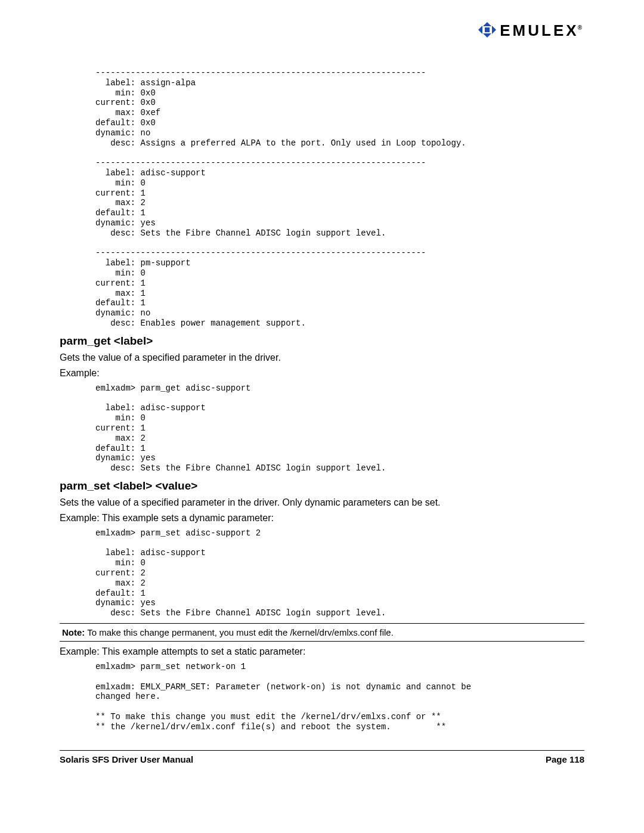 This screenshot has height=833, width=644. Describe the element at coordinates (322, 358) in the screenshot. I see `parm-get-description: Gets the value of a specified parameter …` at that location.